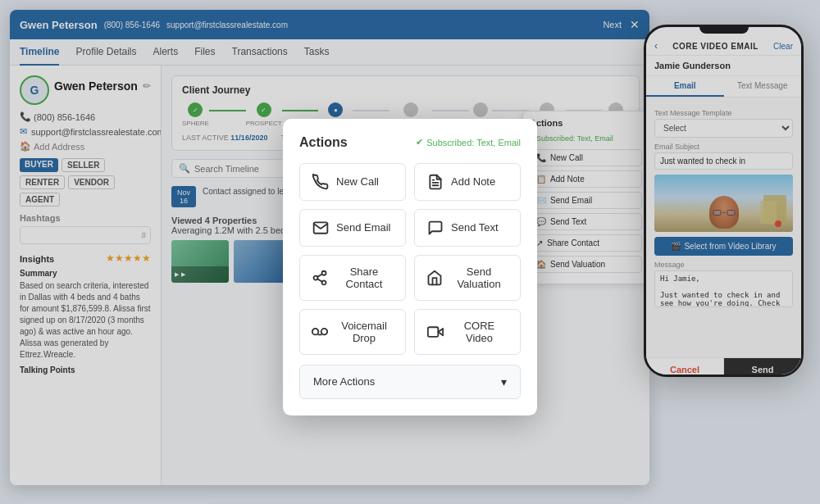 Image resolution: width=820 pixels, height=504 pixels. What do you see at coordinates (479, 278) in the screenshot?
I see `send-valuation-label: Send Valuation` at bounding box center [479, 278].